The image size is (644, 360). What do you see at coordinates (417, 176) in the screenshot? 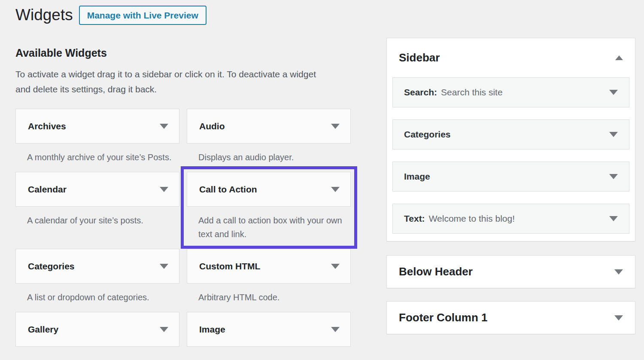
I see `sidebar-widget-label: Image` at bounding box center [417, 176].